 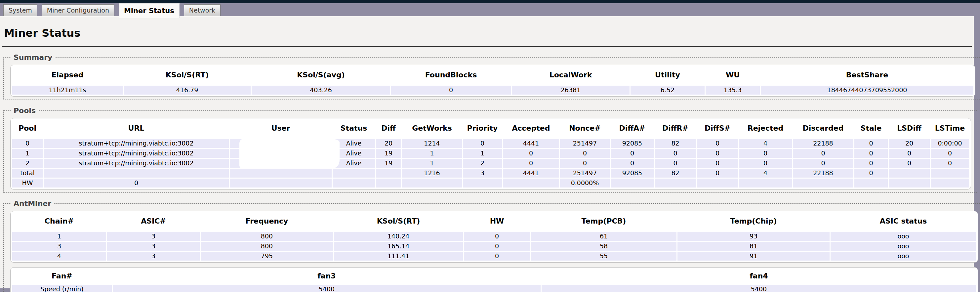 What do you see at coordinates (604, 256) in the screenshot?
I see `table-cell: 55` at bounding box center [604, 256].